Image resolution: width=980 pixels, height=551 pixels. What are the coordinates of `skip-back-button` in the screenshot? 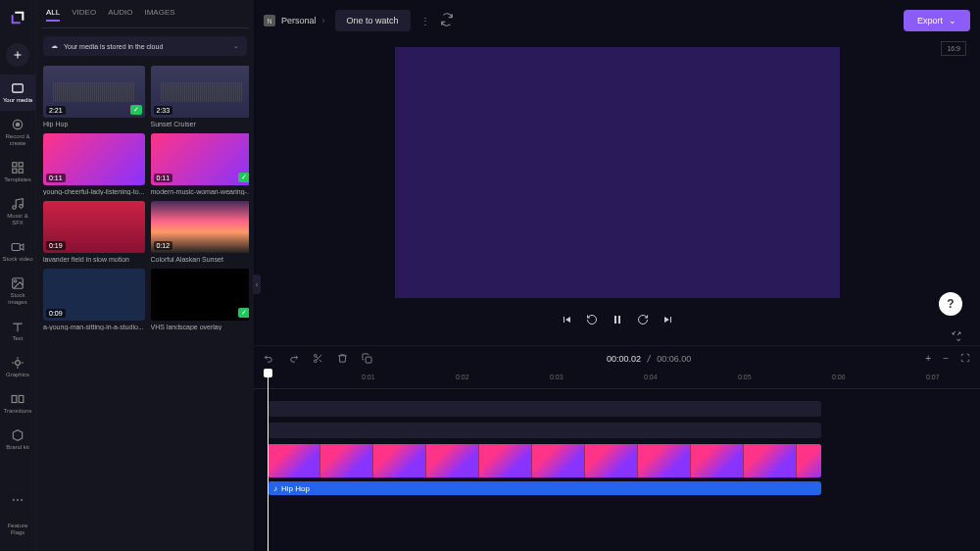 It's located at (566, 321).